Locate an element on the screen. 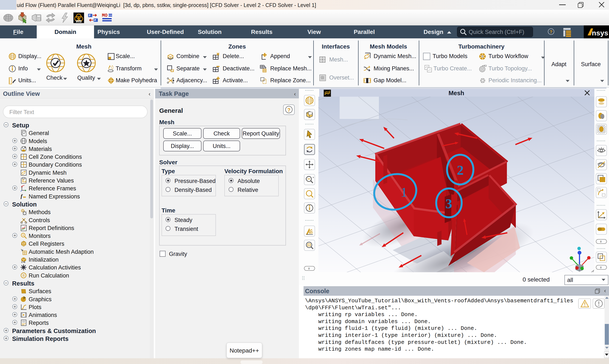  svg-text: 3 is located at coordinates (449, 204).